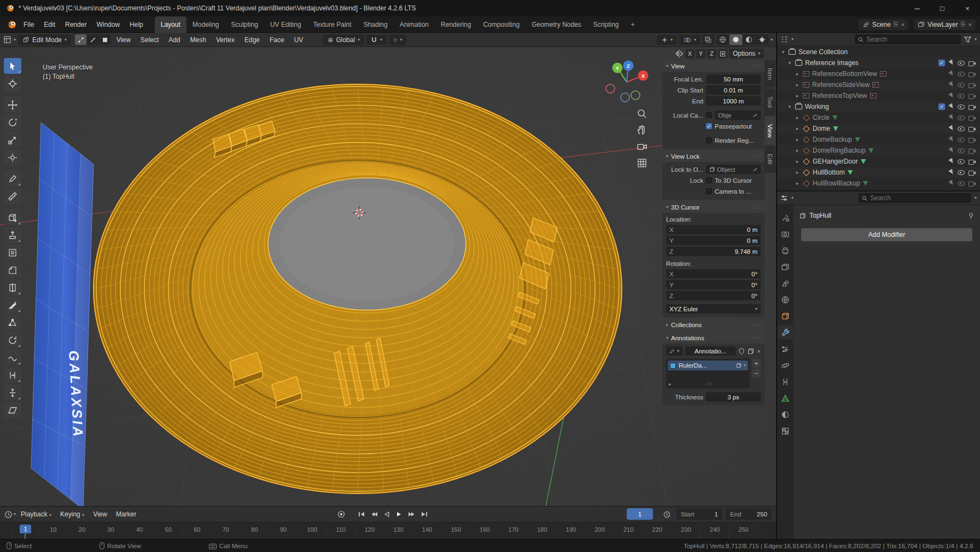  Describe the element at coordinates (785, 415) in the screenshot. I see `tab-material` at that location.